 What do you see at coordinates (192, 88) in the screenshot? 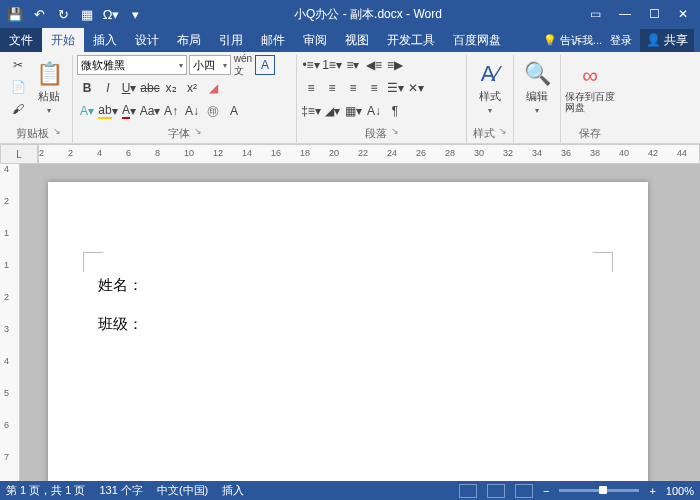
I see `superscript-button: x²` at bounding box center [192, 88].